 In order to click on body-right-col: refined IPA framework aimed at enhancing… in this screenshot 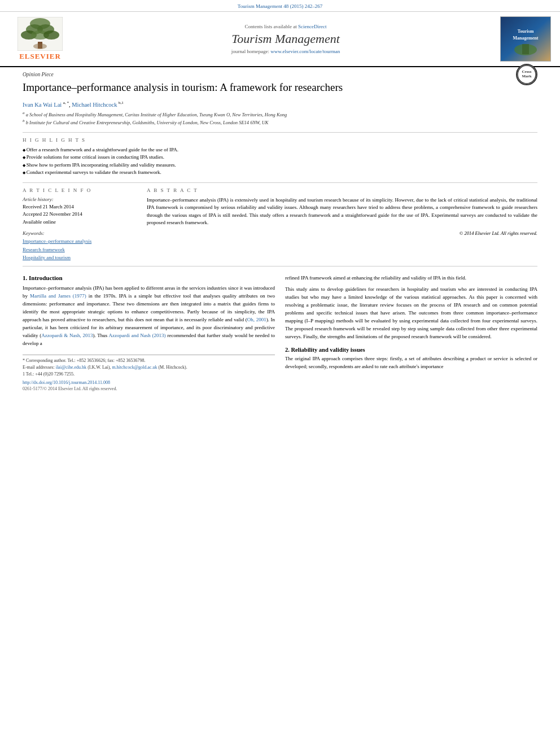, I will do `click(411, 333)`.